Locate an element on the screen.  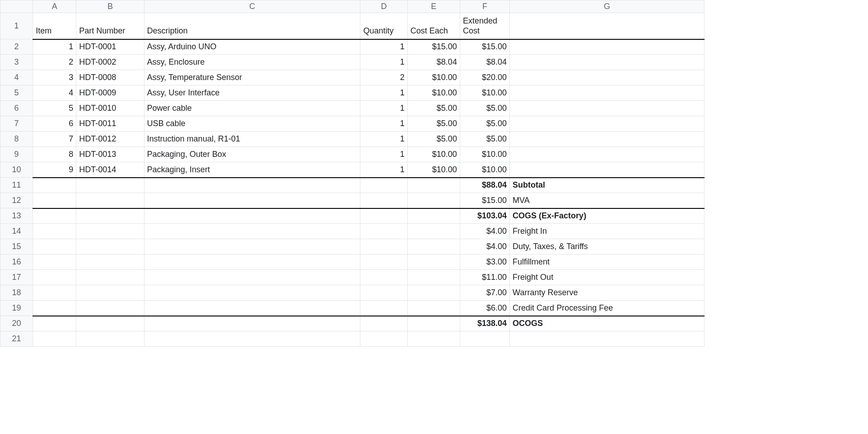
cell-part: HDT-0008 is located at coordinates (110, 78).